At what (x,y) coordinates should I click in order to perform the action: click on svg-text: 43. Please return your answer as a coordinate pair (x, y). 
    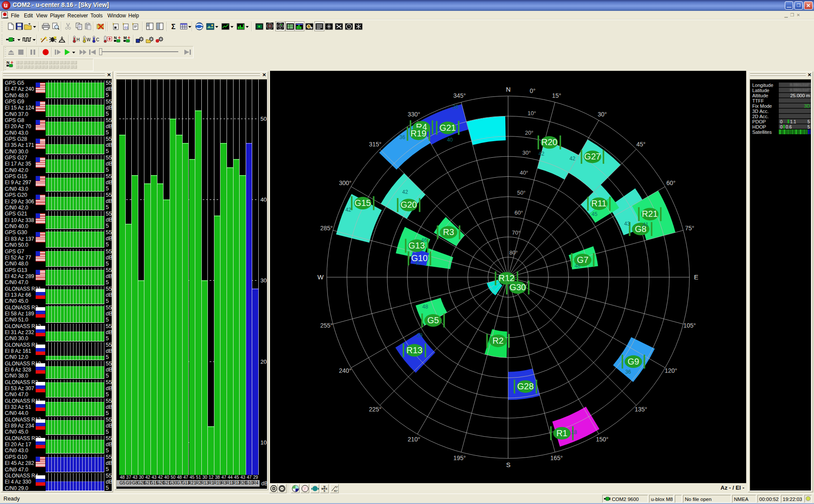
    Looking at the image, I should click on (627, 224).